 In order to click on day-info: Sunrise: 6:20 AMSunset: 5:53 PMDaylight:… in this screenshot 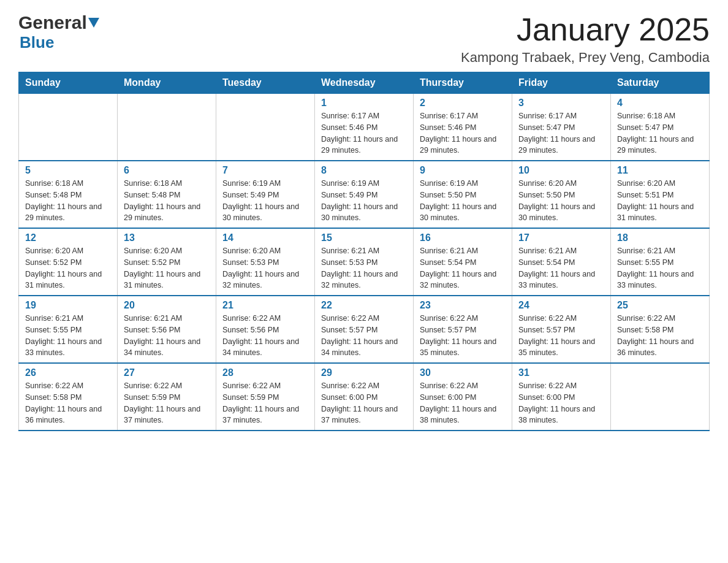, I will do `click(265, 269)`.